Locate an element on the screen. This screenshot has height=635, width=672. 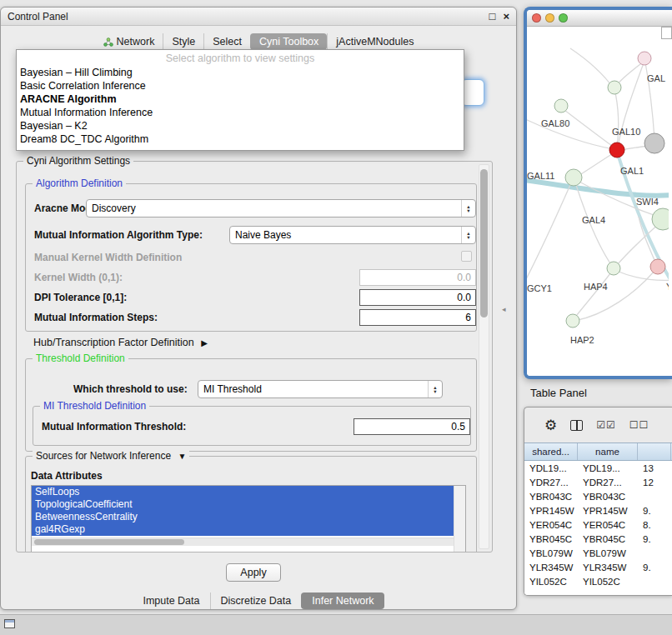
table-row: YDL19...YDL19...13 is located at coordinates (599, 468).